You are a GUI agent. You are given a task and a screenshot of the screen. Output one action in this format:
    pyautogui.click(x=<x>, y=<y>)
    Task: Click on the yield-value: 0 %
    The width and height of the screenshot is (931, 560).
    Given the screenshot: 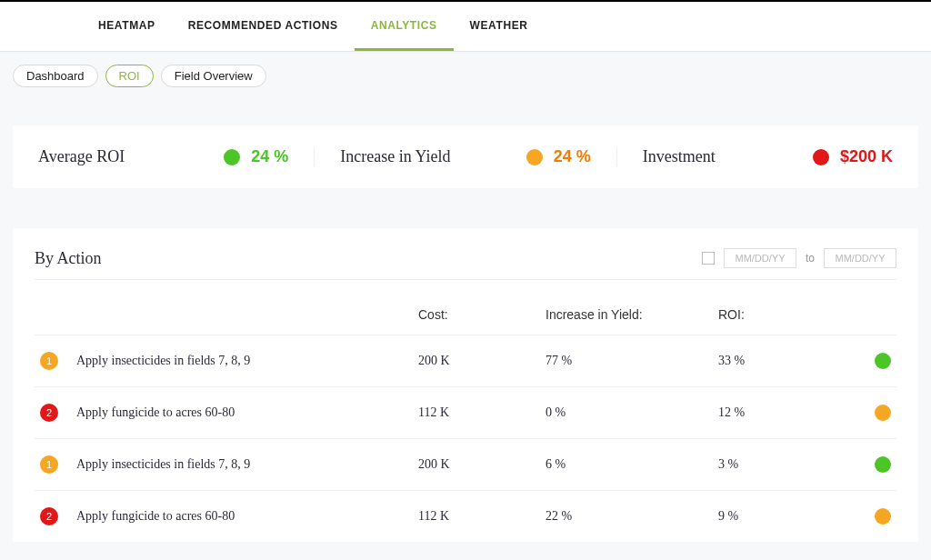 What is the action you would take?
    pyautogui.click(x=632, y=413)
    